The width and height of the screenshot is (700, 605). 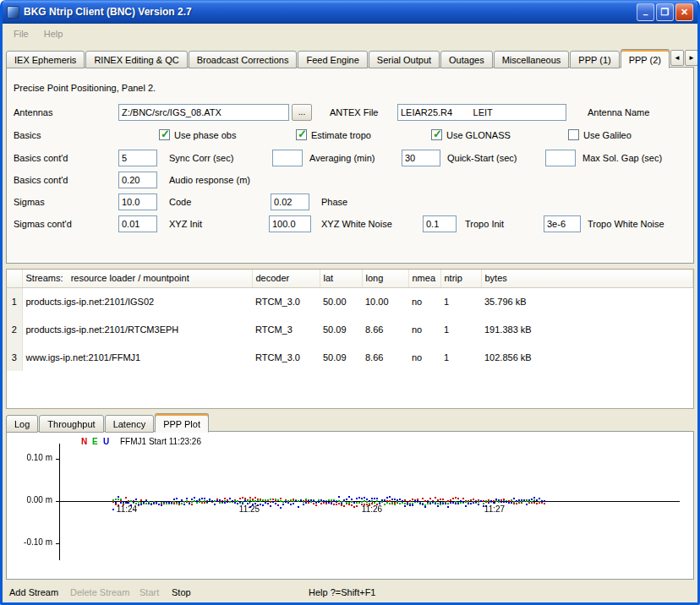 What do you see at coordinates (137, 301) in the screenshot?
I see `cell-mountpoint: products.igs-ip.net:2101/IGS02` at bounding box center [137, 301].